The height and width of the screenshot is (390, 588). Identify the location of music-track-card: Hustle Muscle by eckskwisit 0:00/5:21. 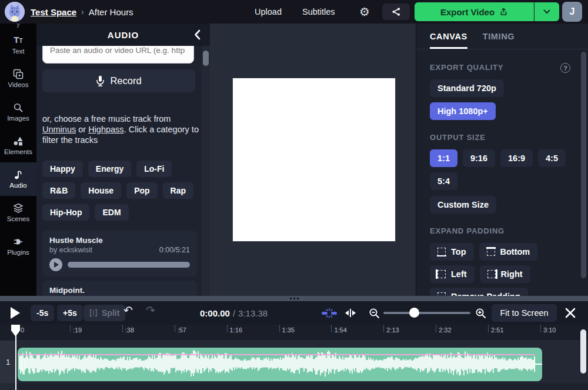
(120, 254).